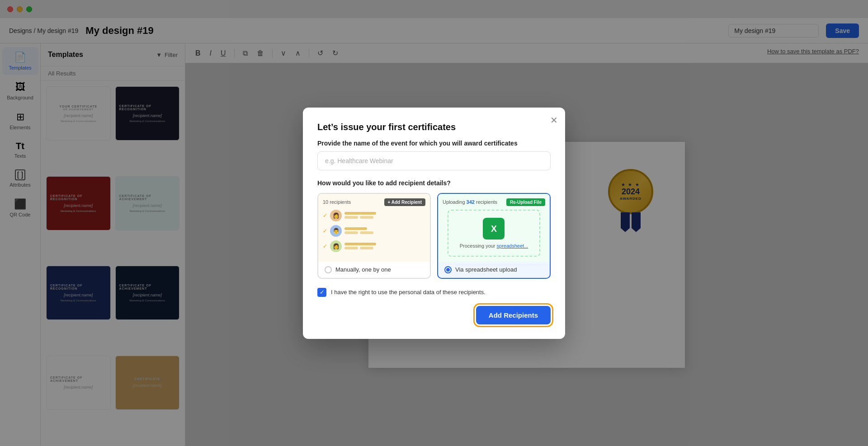  Describe the element at coordinates (374, 202) in the screenshot. I see `manual-header: 10 recipients + Add Recipient` at that location.